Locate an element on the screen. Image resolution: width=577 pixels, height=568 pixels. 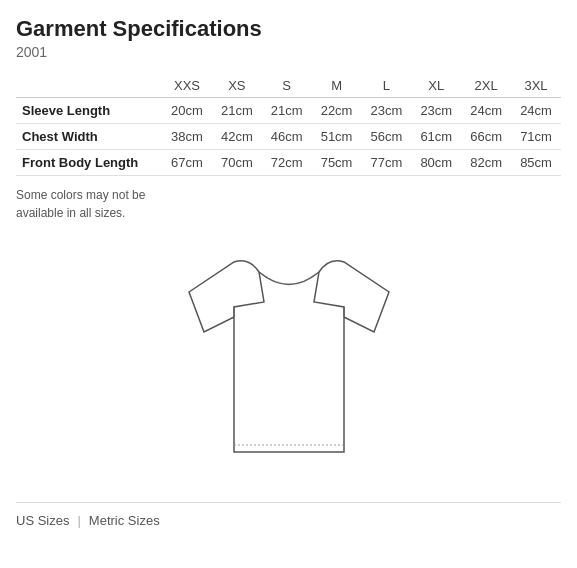
metric-sizes-link: Metric Sizes is located at coordinates (124, 520).